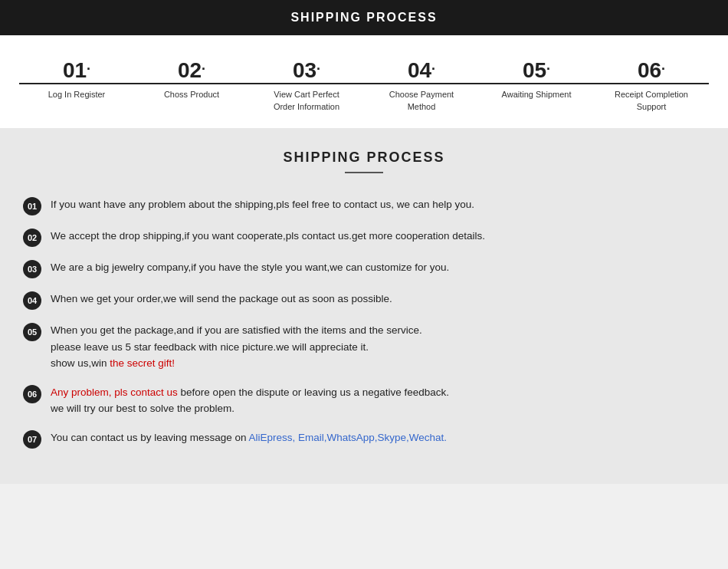 The height and width of the screenshot is (569, 728). What do you see at coordinates (77, 80) in the screenshot?
I see `step-item-1: 01. Log In Register` at bounding box center [77, 80].